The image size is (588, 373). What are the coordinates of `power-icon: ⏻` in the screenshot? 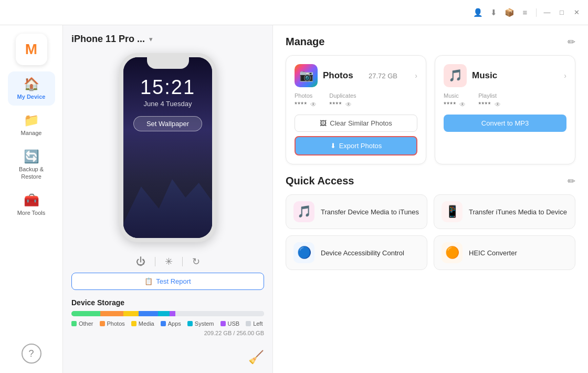 It's located at (141, 262).